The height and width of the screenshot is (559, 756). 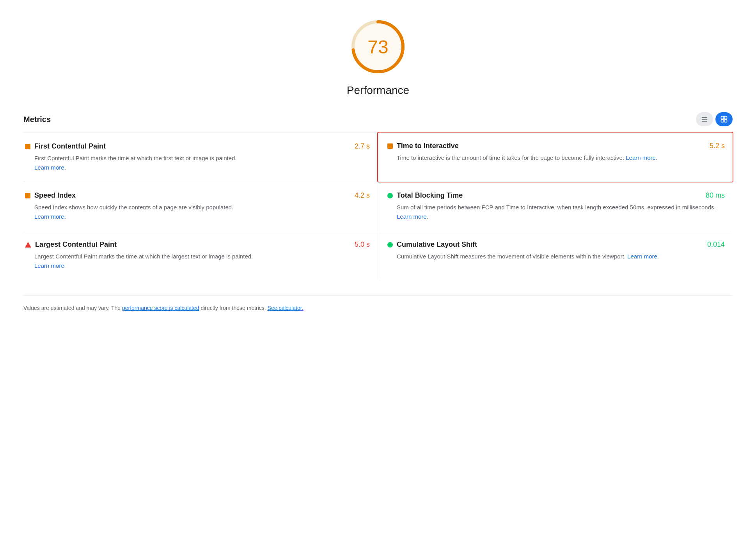 I want to click on metric-si-name: Speed Index, so click(x=55, y=196).